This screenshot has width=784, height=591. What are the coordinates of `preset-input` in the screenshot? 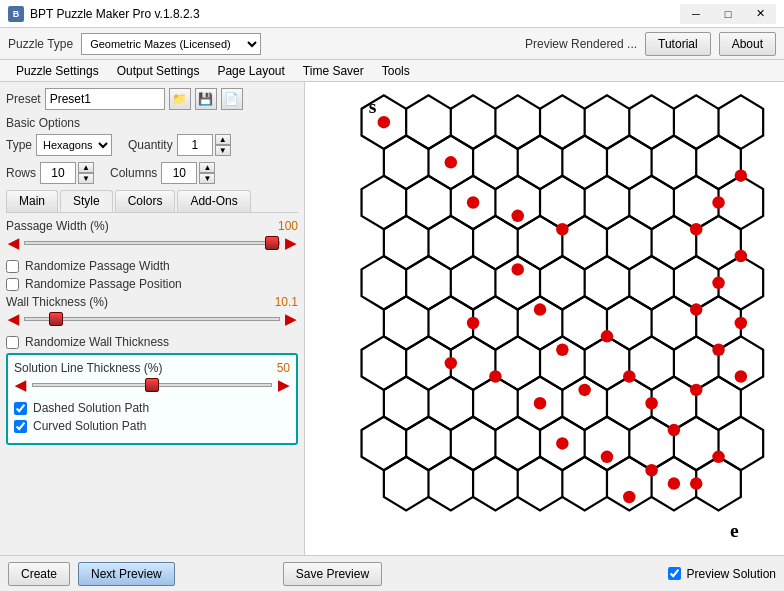 It's located at (105, 99).